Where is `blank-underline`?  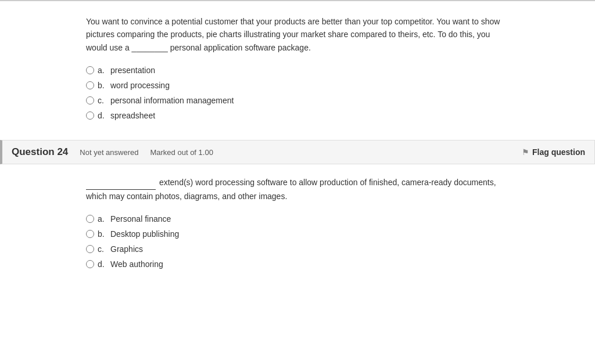 blank-underline is located at coordinates (121, 182).